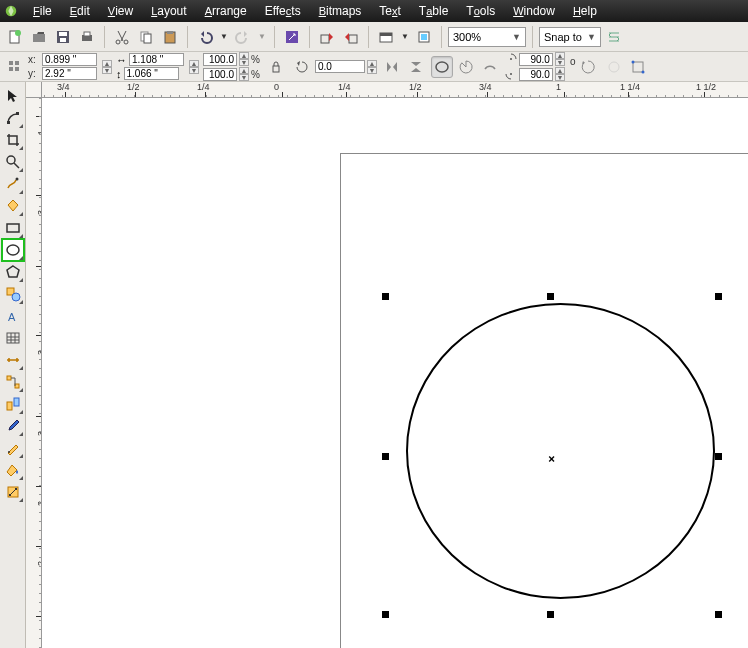  Describe the element at coordinates (13, 470) in the screenshot. I see `fill-tool` at that location.